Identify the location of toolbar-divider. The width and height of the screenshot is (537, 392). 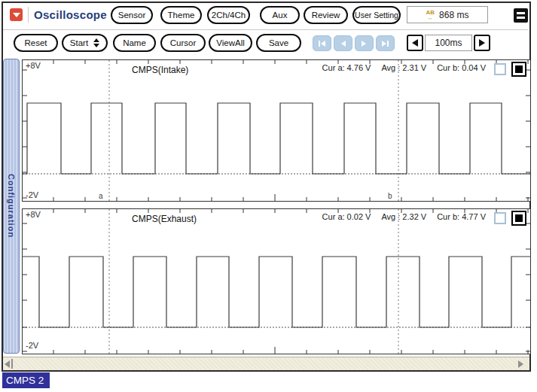
(265, 30).